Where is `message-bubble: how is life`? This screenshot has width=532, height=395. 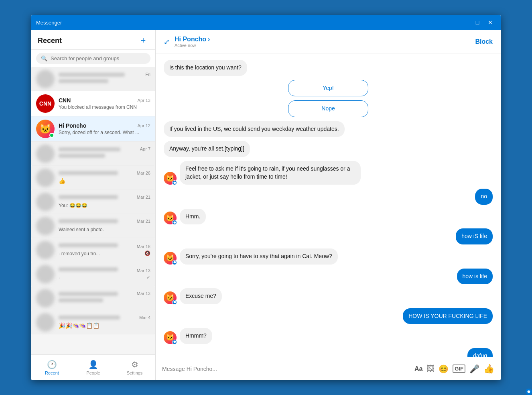
message-bubble: how is life is located at coordinates (475, 277).